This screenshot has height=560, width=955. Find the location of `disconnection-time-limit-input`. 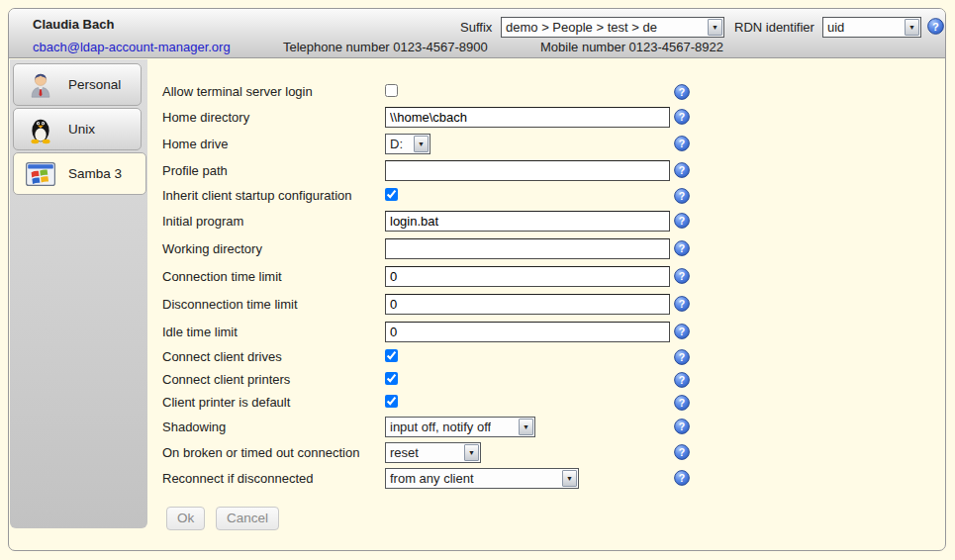

disconnection-time-limit-input is located at coordinates (527, 305).